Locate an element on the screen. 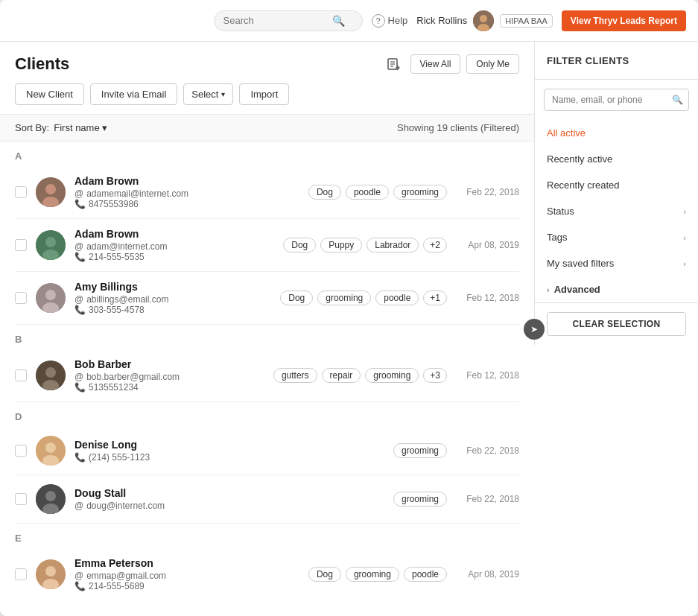 Image resolution: width=698 pixels, height=616 pixels. tag-more: +2 is located at coordinates (435, 245).